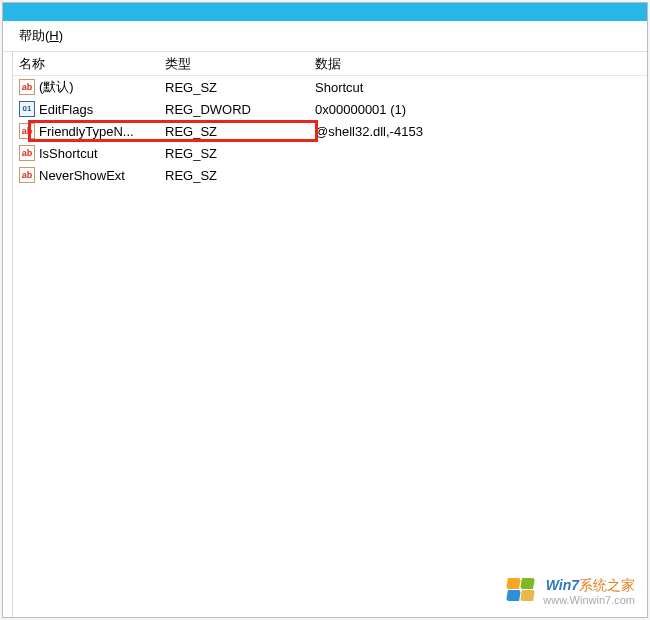  I want to click on column-header-name: 名称, so click(86, 64).